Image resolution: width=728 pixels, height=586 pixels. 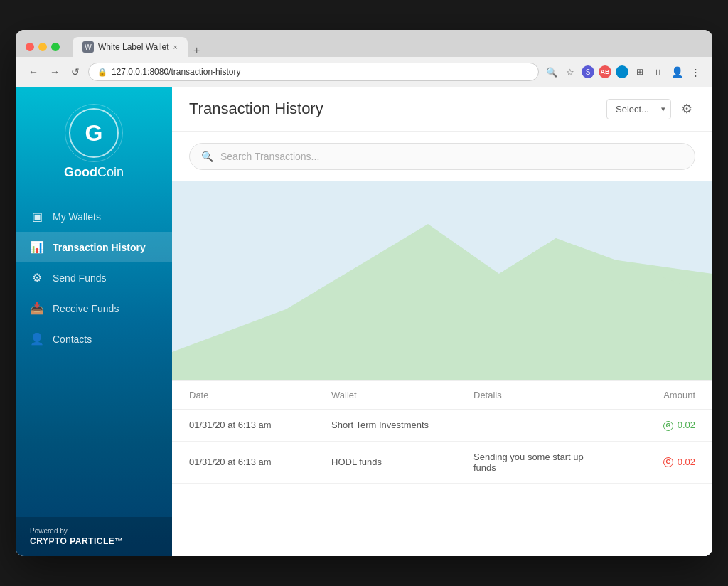 I want to click on search-input, so click(x=452, y=156).